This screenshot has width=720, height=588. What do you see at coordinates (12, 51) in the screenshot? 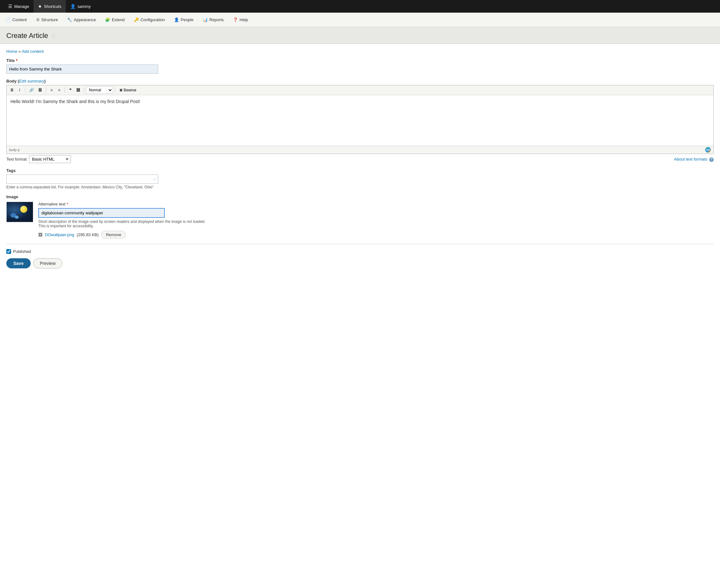
I see `breadcrumb-home: Home` at bounding box center [12, 51].